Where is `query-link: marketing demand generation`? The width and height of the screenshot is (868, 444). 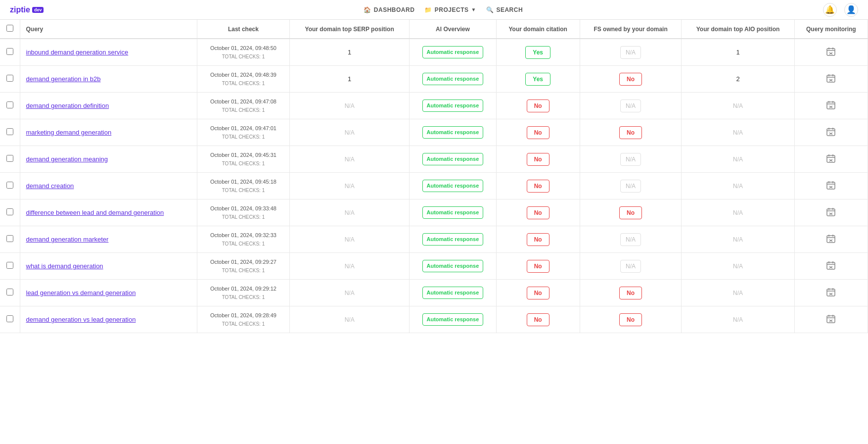 query-link: marketing demand generation is located at coordinates (69, 133).